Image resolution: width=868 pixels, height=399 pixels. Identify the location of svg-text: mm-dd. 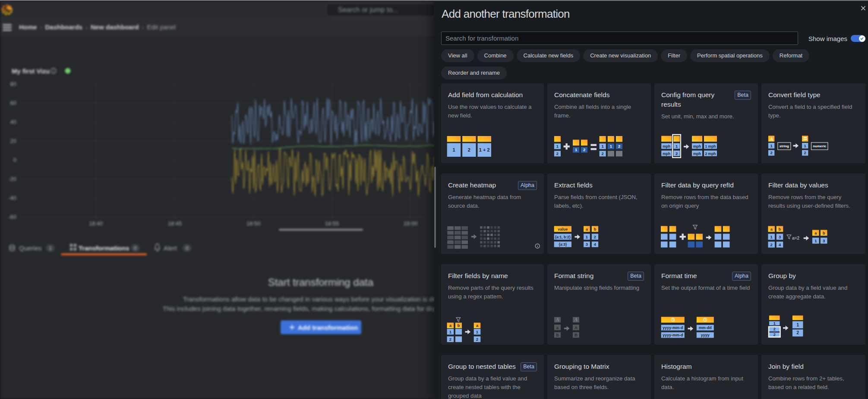
(705, 328).